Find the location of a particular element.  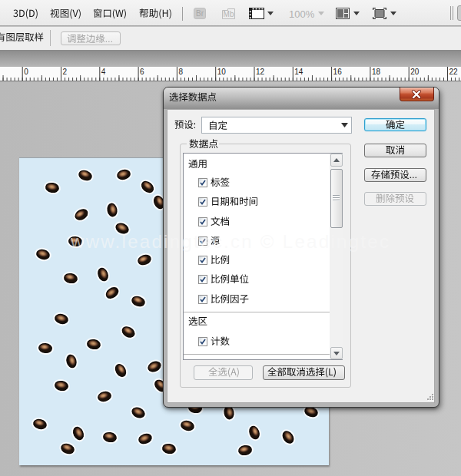

svg-text: 0 is located at coordinates (26, 72).